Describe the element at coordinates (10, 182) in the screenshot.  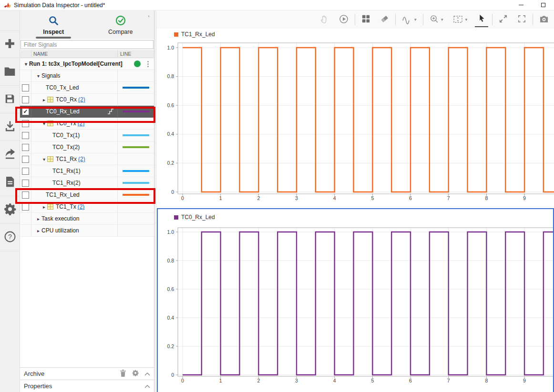
I see `rail-button-create-report` at that location.